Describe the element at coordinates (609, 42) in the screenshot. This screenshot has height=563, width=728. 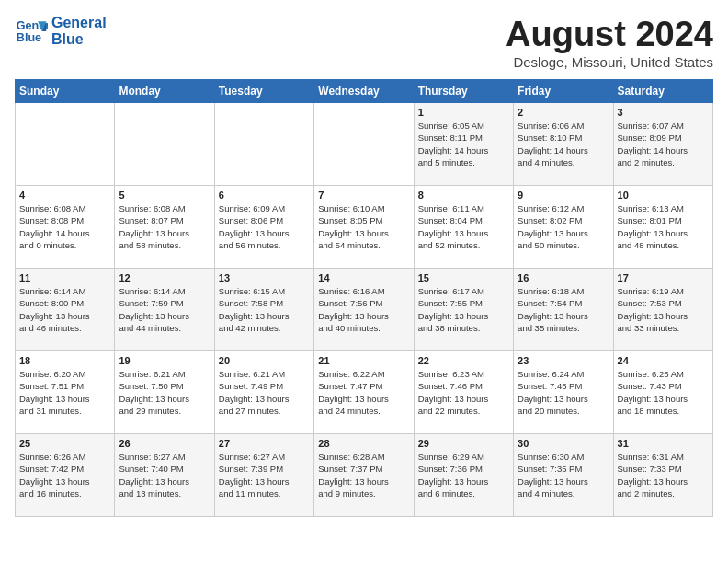
I see `title-block: August 2024 Desloge, Missouri, United St…` at that location.